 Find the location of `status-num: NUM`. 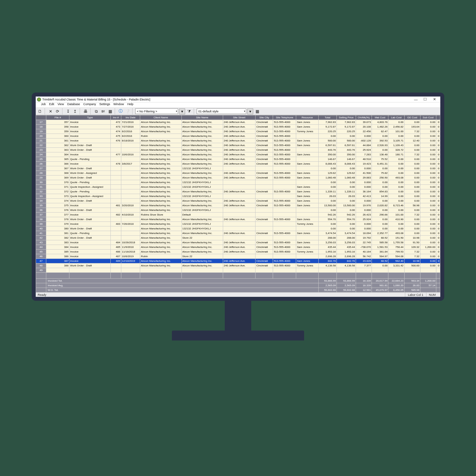

status-num: NUM is located at coordinates (432, 295).